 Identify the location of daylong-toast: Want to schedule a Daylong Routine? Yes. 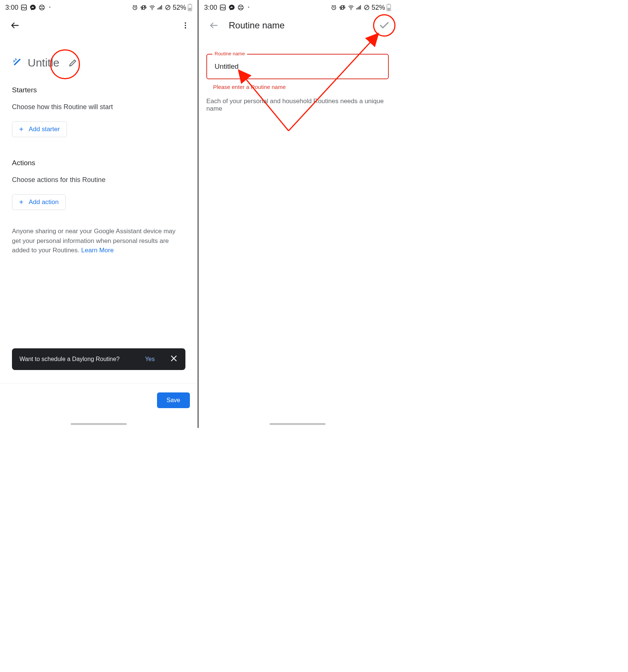
(99, 359).